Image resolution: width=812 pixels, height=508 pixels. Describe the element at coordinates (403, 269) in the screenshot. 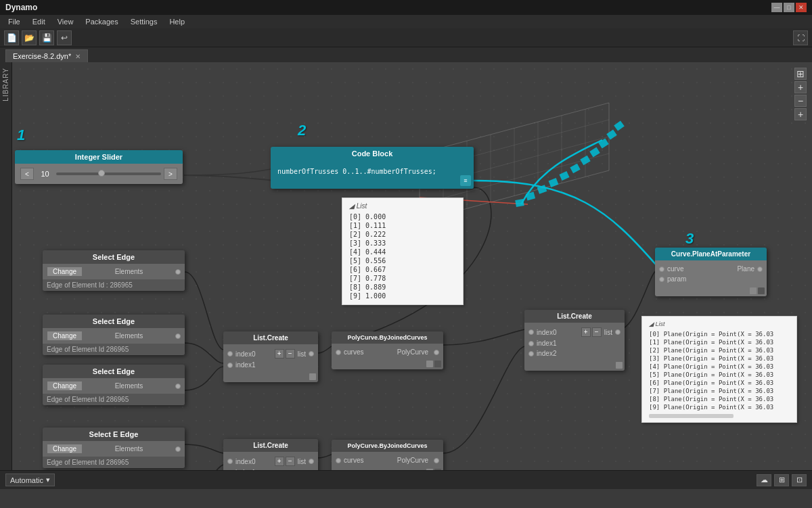

I see `list-item-6: [6] 0.667` at that location.